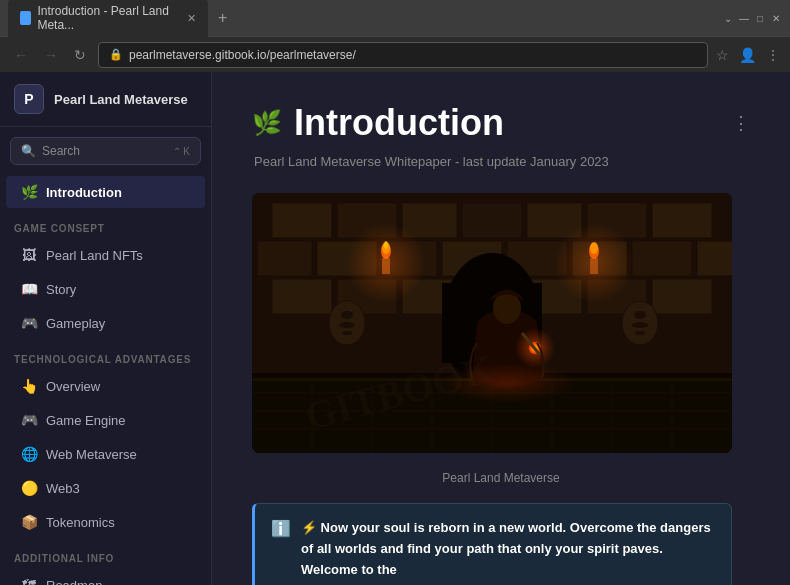  Describe the element at coordinates (92, 454) in the screenshot. I see `web-metaverse-label: Web Metaverse` at that location.